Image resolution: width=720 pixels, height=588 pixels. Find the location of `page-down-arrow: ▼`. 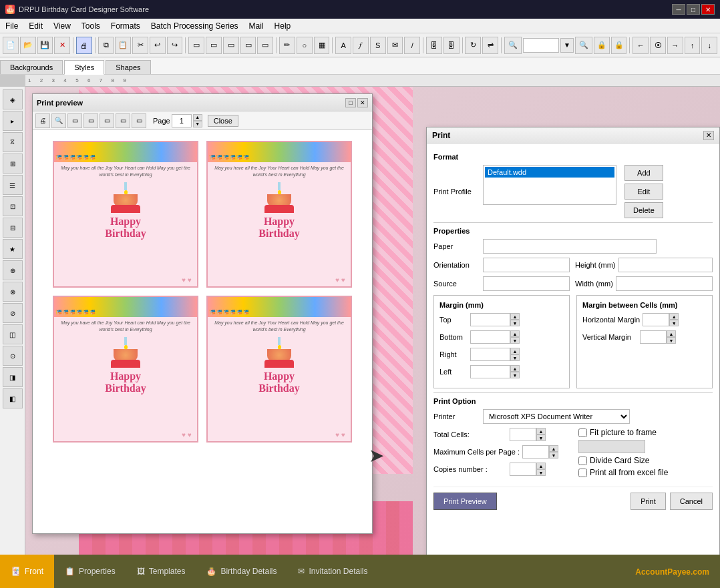

page-down-arrow: ▼ is located at coordinates (198, 124).